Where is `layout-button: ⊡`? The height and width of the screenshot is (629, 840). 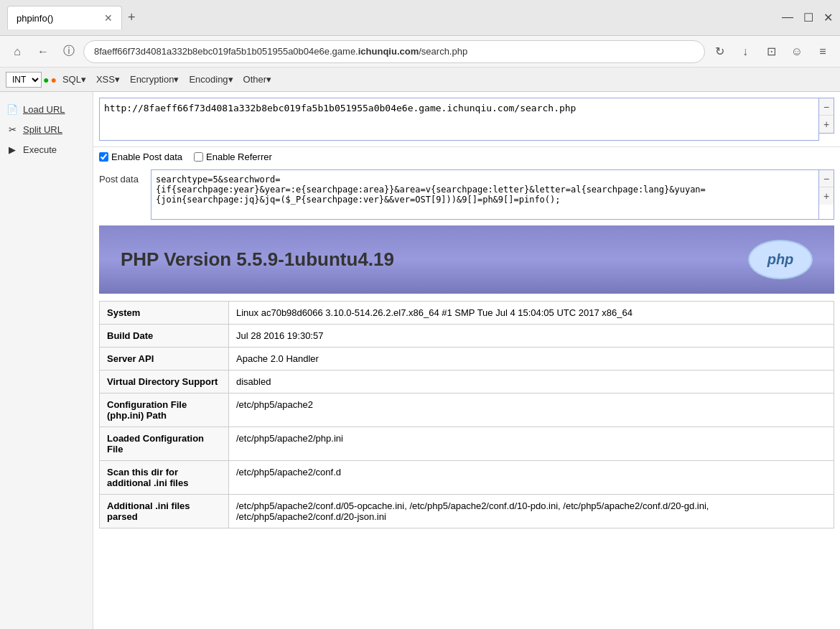 layout-button: ⊡ is located at coordinates (771, 52).